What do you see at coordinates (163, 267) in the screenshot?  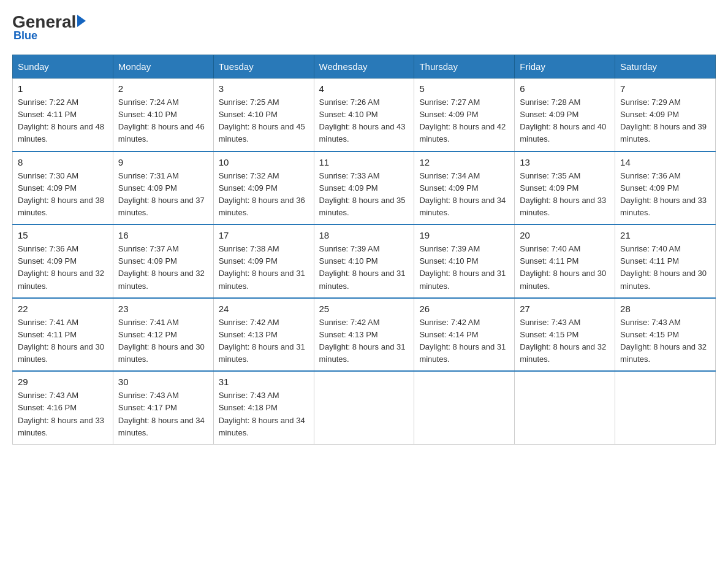 I see `day-info: Sunrise: 7:37 AM Sunset: 4:09 PM Dayligh…` at bounding box center [163, 267].